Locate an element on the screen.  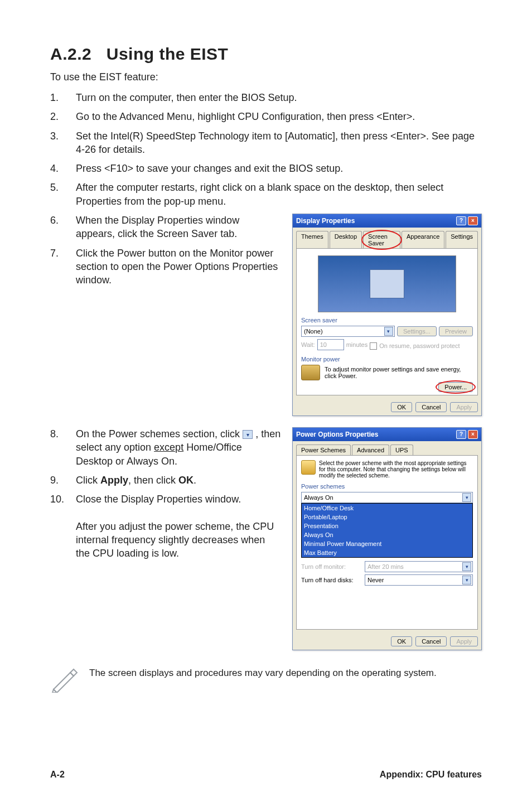
turn-off-monitor-label: Turn off monitor: is located at coordinates (332, 567).